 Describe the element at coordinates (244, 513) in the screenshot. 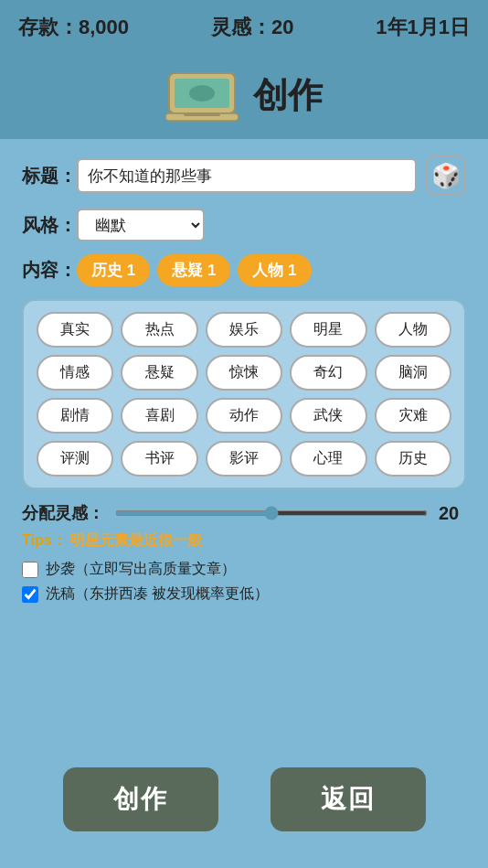

I see `slider-row: 分配灵感： 20` at that location.